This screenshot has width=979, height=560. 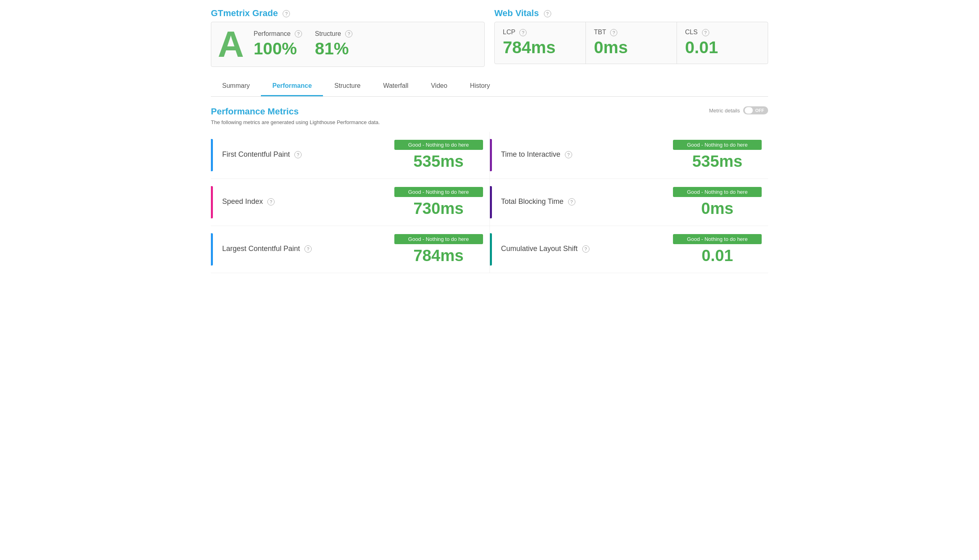 I want to click on vital-lcp-label: LCP, so click(x=509, y=32).